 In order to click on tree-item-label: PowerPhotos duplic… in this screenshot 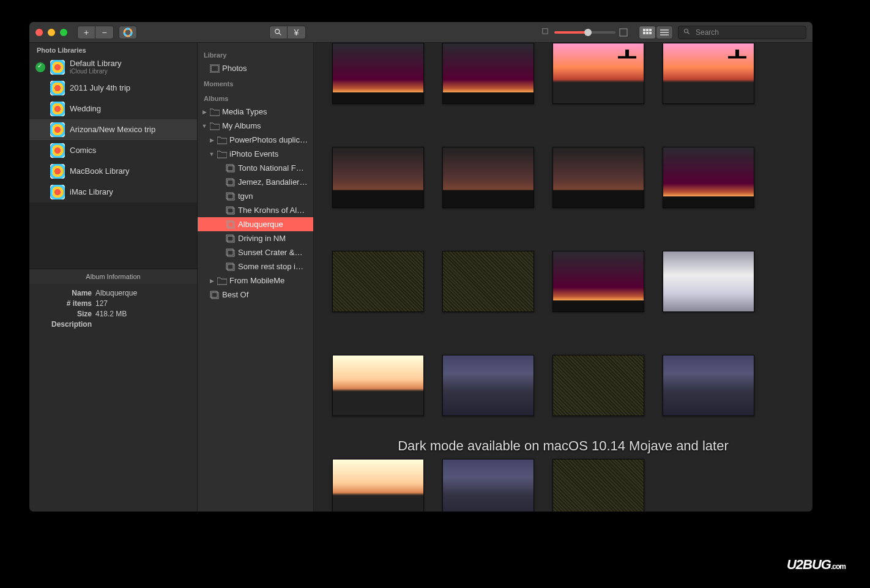, I will do `click(269, 140)`.